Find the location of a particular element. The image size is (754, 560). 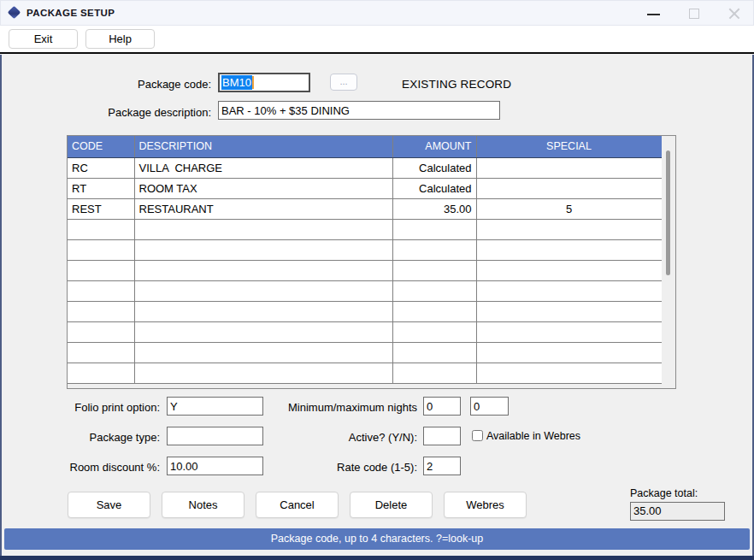

table-row: RT ROOM TAX Calculated is located at coordinates (364, 188).